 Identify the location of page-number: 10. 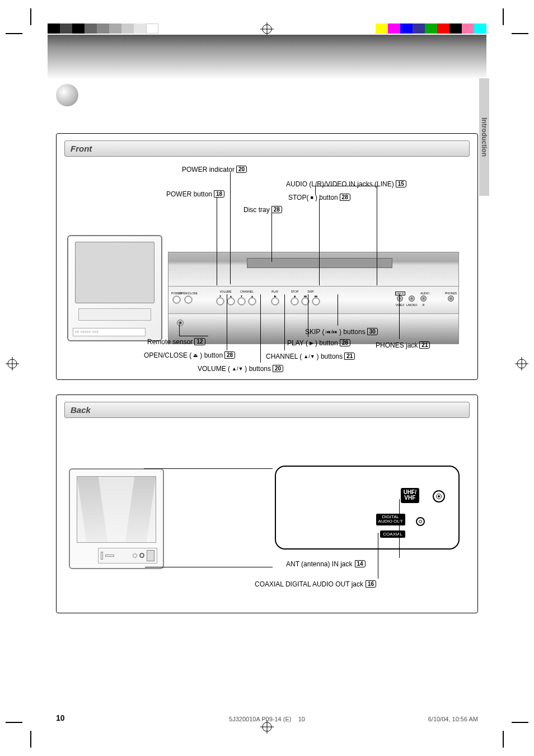
(60, 718).